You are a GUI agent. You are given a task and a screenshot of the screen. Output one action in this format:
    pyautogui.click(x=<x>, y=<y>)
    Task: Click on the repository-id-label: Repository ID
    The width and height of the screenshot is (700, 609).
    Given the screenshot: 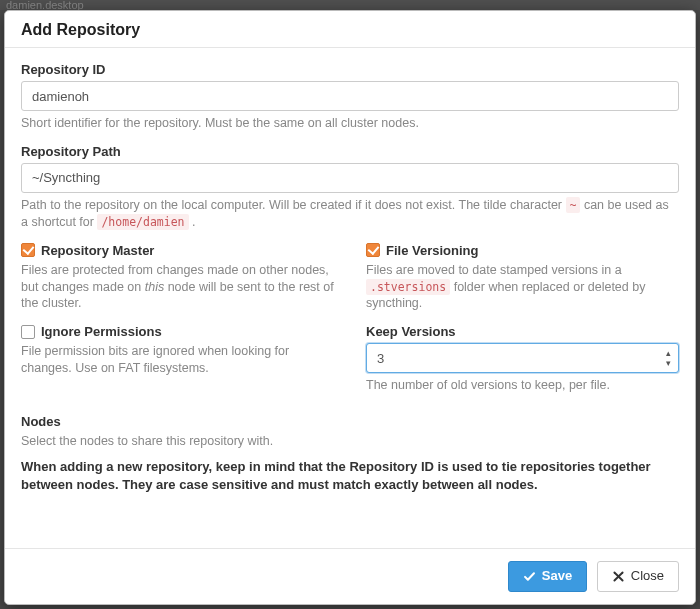 What is the action you would take?
    pyautogui.click(x=350, y=70)
    